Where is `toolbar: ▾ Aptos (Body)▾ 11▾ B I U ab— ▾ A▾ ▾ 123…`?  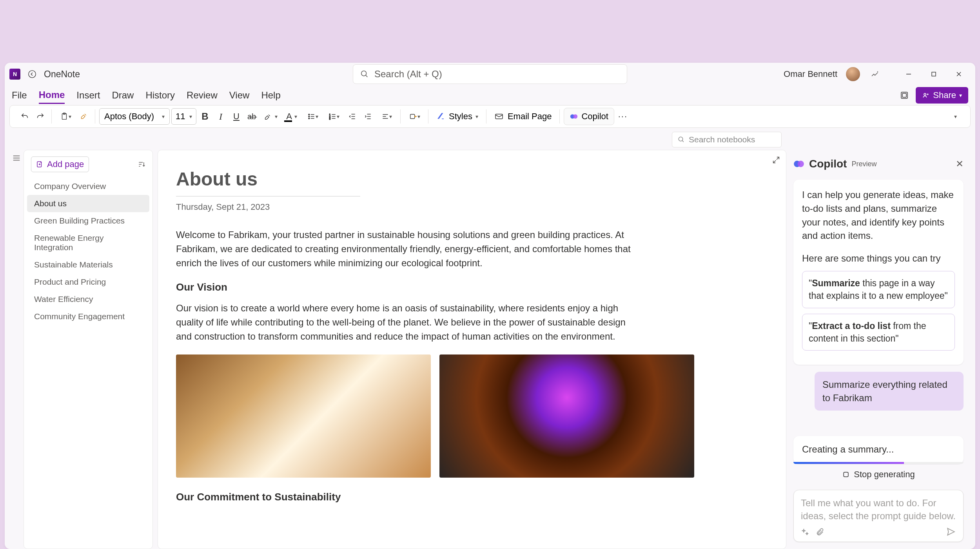 toolbar: ▾ Aptos (Body)▾ 11▾ B I U ab— ▾ A▾ ▾ 123… is located at coordinates (490, 116).